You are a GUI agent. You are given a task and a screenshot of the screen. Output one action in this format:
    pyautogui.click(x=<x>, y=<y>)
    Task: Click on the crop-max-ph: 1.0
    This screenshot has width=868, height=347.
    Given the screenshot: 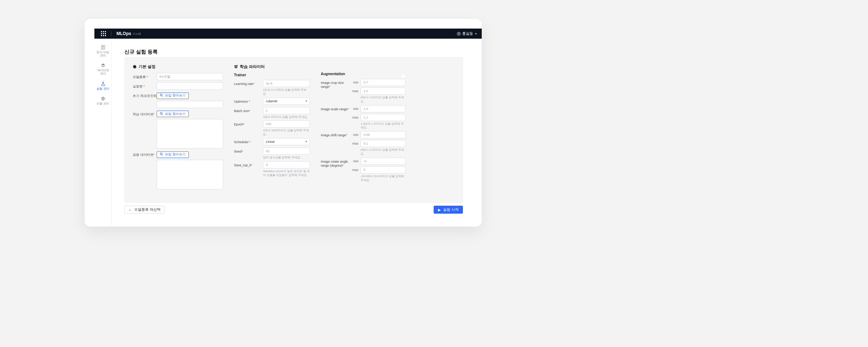 What is the action you would take?
    pyautogui.click(x=366, y=91)
    